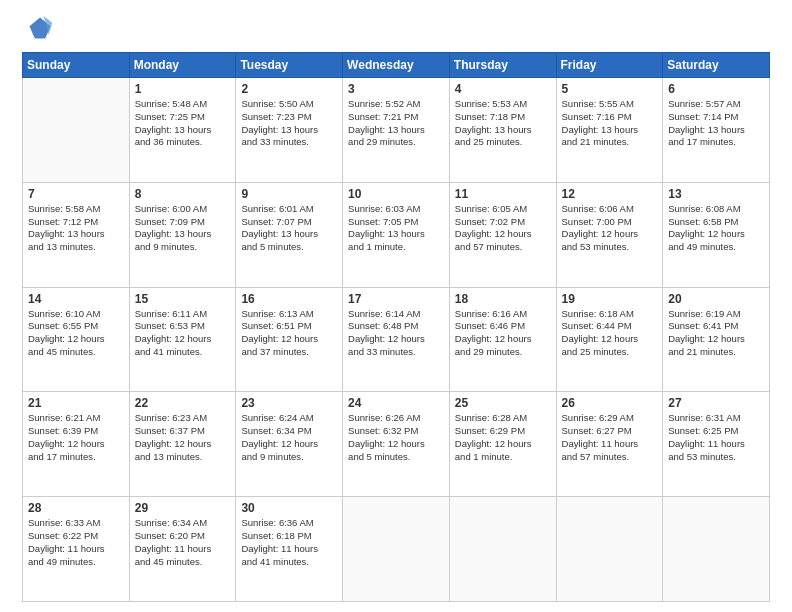  I want to click on day-number: 30, so click(289, 508).